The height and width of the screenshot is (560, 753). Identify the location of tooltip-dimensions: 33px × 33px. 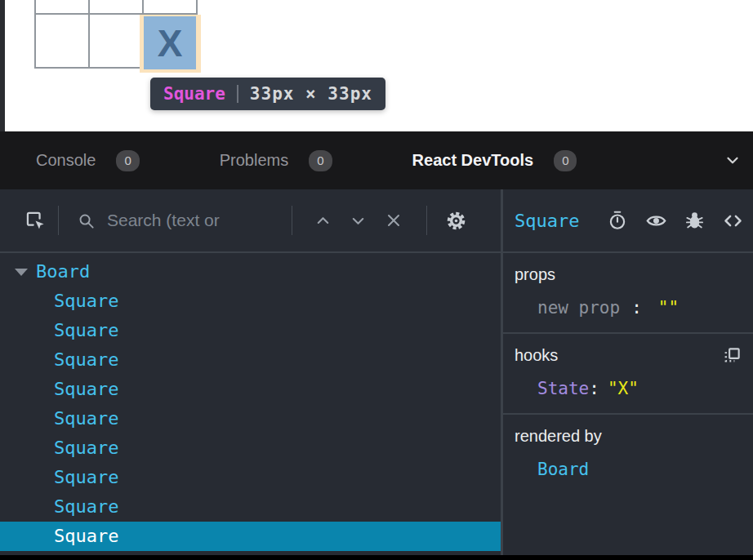
(311, 94).